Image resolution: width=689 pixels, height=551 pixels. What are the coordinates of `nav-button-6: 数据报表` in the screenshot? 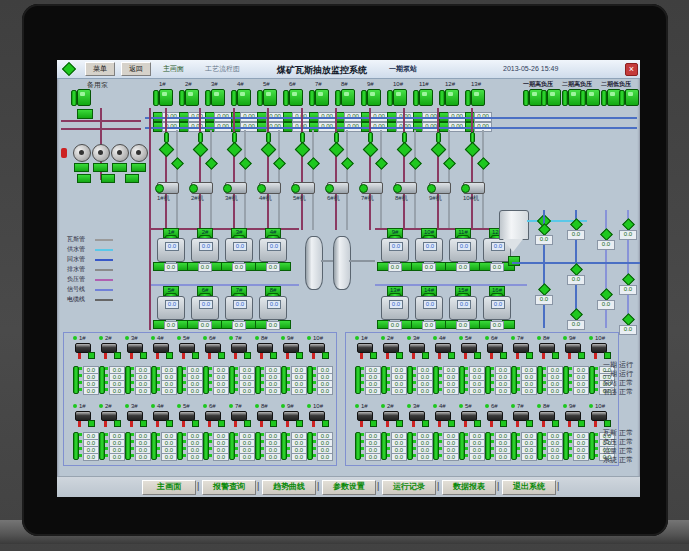 It's located at (469, 488).